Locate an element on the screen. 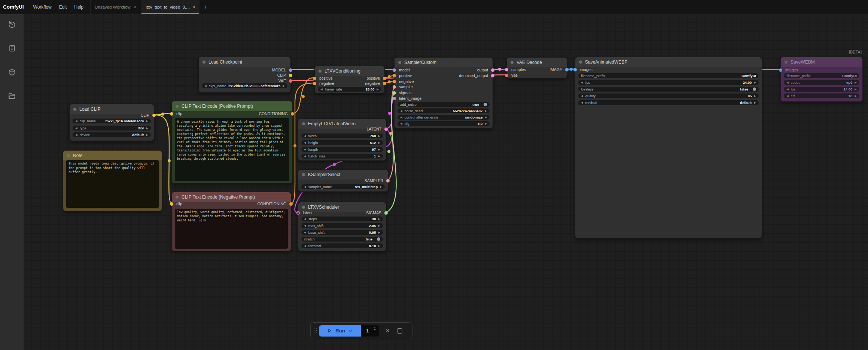 The image size is (868, 350). port-denoised_output-out is located at coordinates (493, 76).